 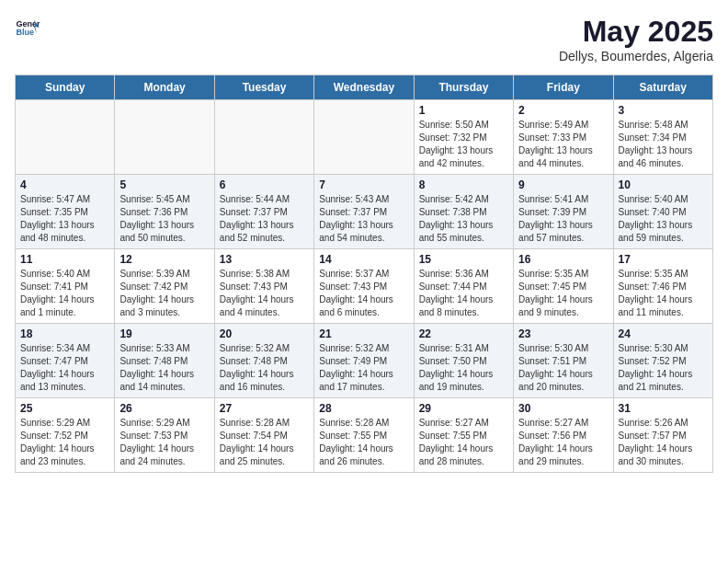 I want to click on day-info: Sunrise: 5:30 AMSunset: 7:51 PMDaylight:…, so click(x=563, y=368).